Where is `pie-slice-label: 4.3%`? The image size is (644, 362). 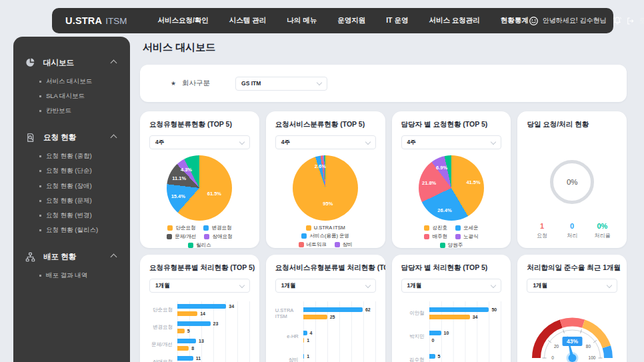
pie-slice-label: 4.3% is located at coordinates (187, 169).